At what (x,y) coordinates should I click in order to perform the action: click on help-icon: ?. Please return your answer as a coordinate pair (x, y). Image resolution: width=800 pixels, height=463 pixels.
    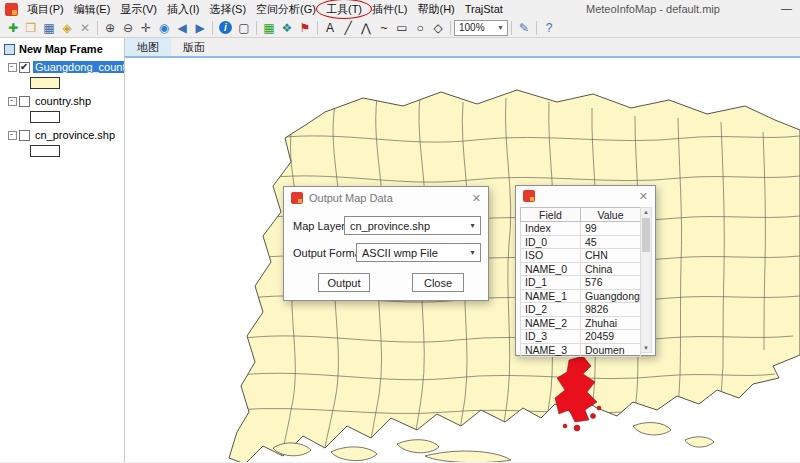
    Looking at the image, I should click on (549, 28).